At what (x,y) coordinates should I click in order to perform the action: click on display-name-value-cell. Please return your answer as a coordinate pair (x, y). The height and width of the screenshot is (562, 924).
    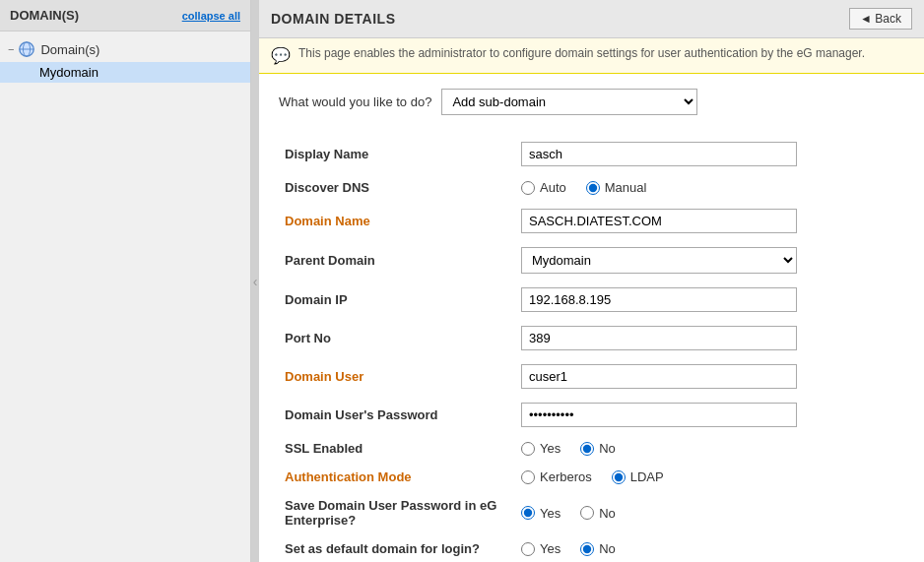
    Looking at the image, I should click on (709, 154).